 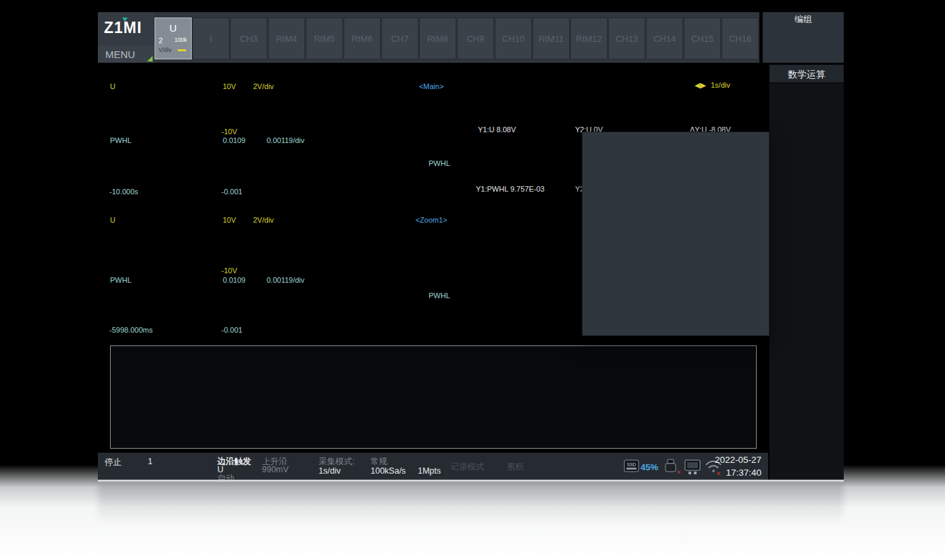 I want to click on channel-tab-rtm4: RtM4, so click(x=286, y=38).